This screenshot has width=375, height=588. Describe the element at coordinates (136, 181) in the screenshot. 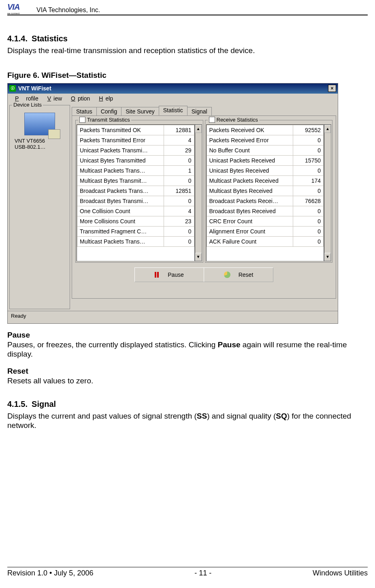

I see `table-row: Multicast Bytes Transmit…0` at that location.